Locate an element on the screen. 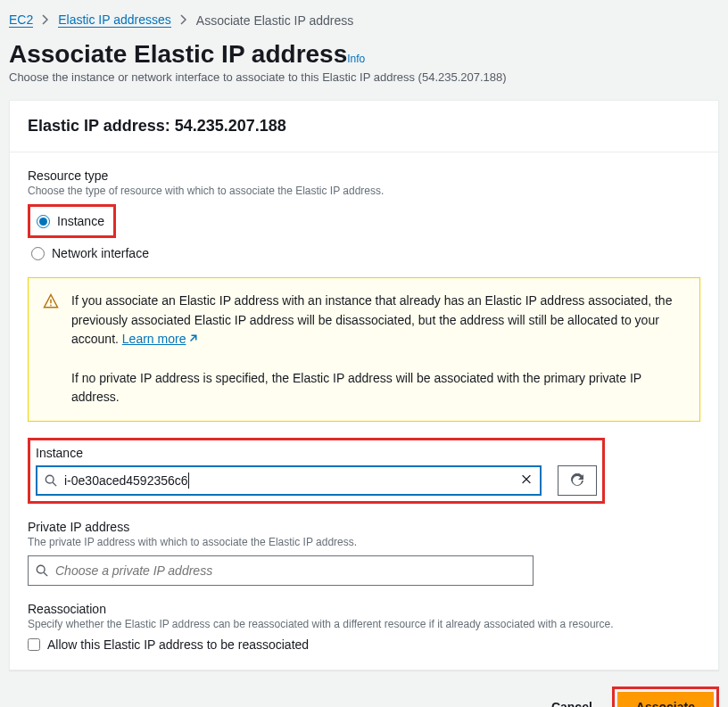  alert-text-2: If no private IP address is specified, t… is located at coordinates (357, 388).